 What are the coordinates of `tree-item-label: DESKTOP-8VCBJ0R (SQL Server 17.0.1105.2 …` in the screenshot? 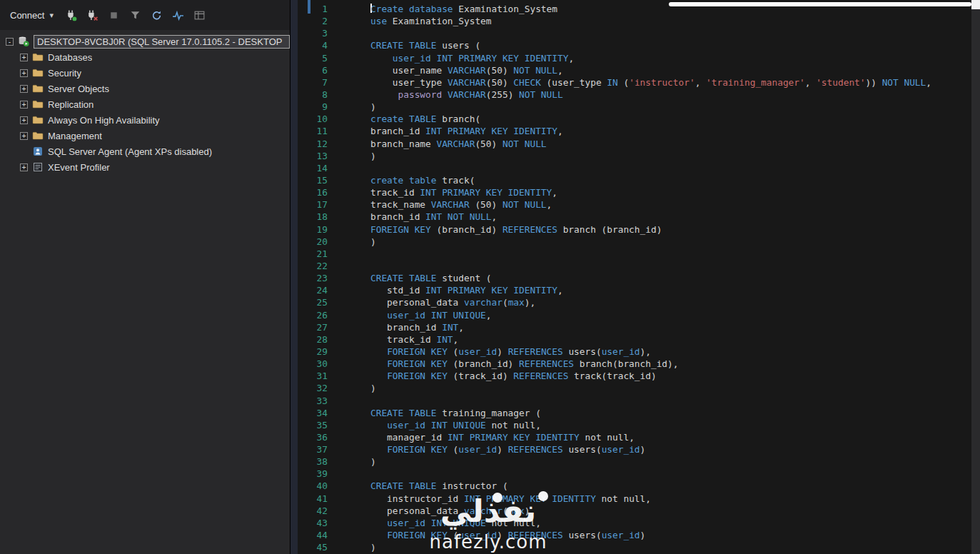 It's located at (161, 41).